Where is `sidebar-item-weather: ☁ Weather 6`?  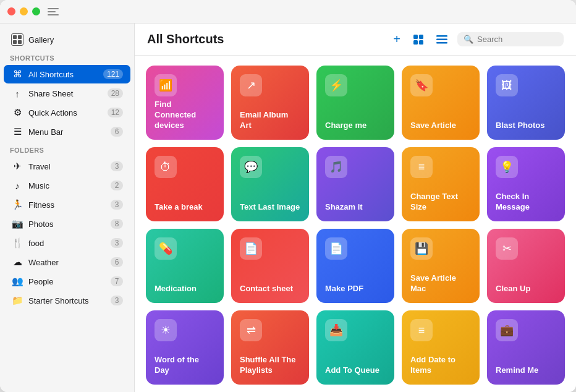 sidebar-item-weather: ☁ Weather 6 is located at coordinates (67, 262).